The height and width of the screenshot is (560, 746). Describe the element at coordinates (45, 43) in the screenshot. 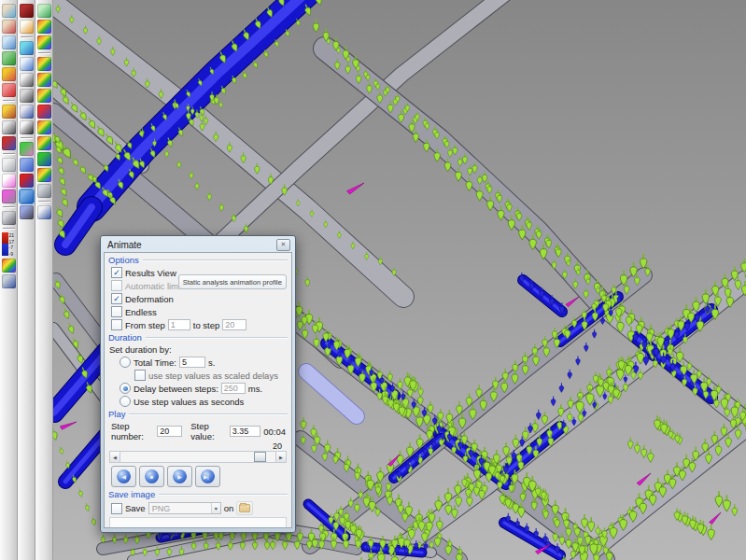

I see `ruler-bars-icon` at that location.